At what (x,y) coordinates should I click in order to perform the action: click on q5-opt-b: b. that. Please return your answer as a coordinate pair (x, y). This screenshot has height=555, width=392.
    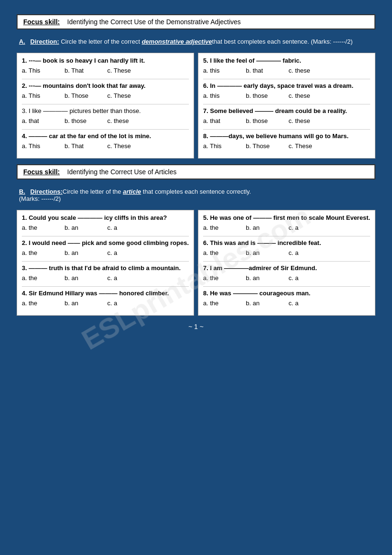
    Looking at the image, I should click on (262, 70).